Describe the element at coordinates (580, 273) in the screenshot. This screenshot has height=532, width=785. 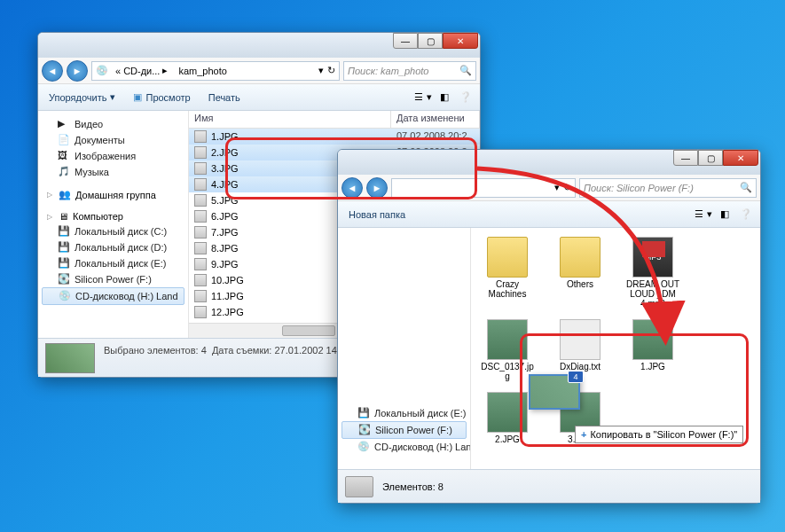
I see `grid-item: Others` at that location.